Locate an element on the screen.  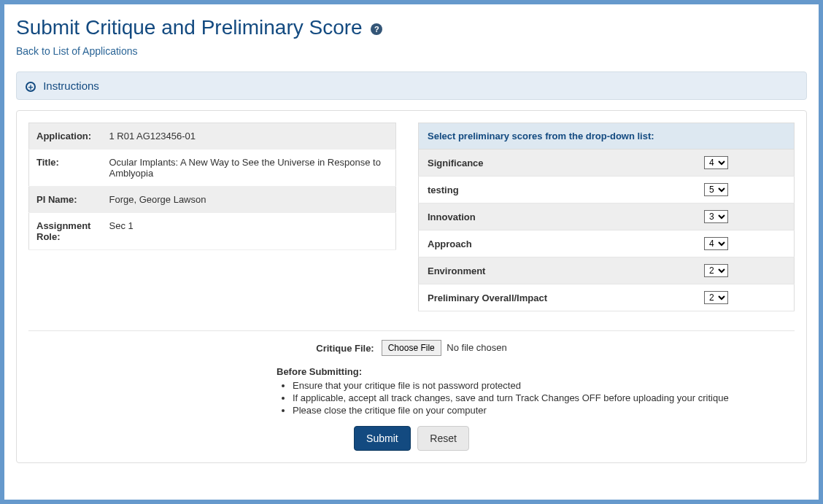
info-row-application: Application: 1 R01 AG123456-01 is located at coordinates (213, 136).